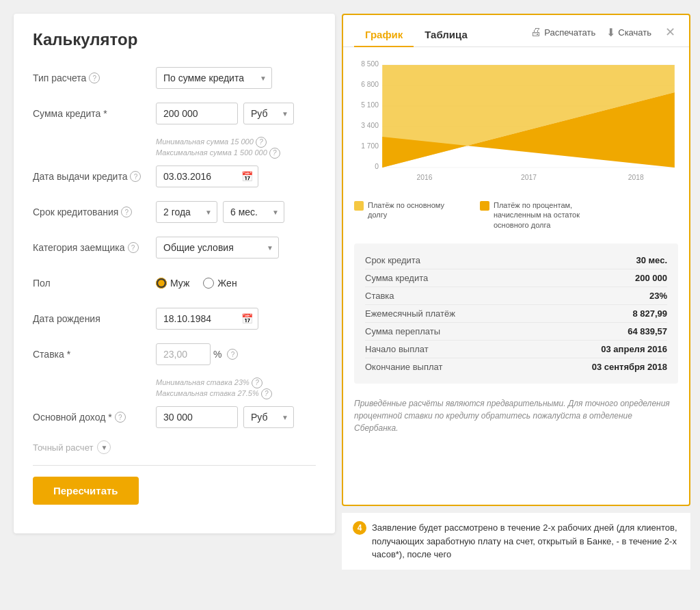 The width and height of the screenshot is (700, 610). What do you see at coordinates (120, 417) in the screenshot?
I see `income-help-icon: ?` at bounding box center [120, 417].